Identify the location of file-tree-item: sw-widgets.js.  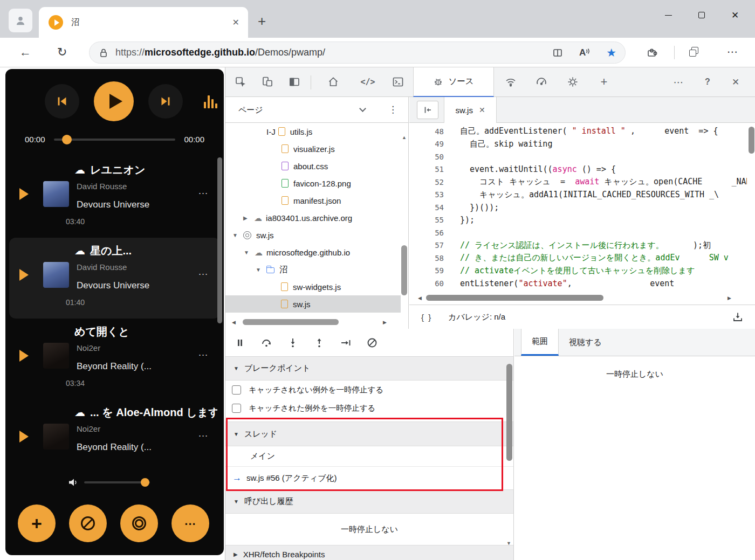
(313, 287).